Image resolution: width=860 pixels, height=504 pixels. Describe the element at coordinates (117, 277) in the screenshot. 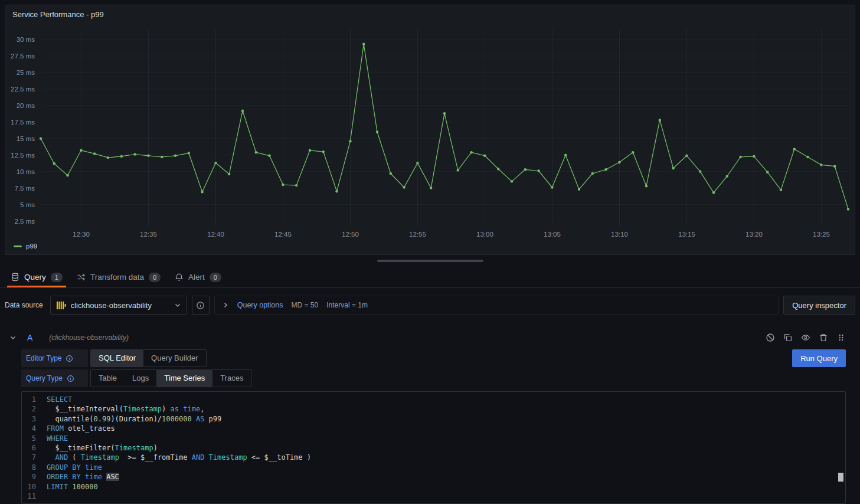

I see `tab-transform-label: Transform data` at that location.